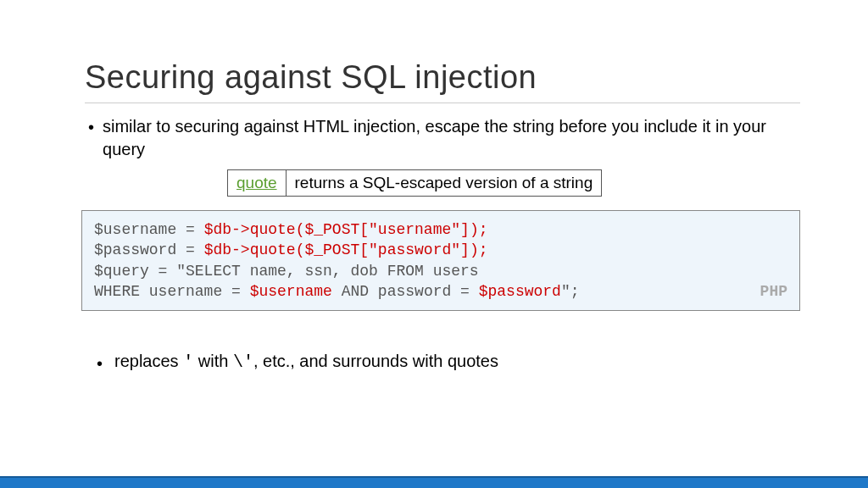  What do you see at coordinates (188, 363) in the screenshot?
I see `code-inline: '` at bounding box center [188, 363].